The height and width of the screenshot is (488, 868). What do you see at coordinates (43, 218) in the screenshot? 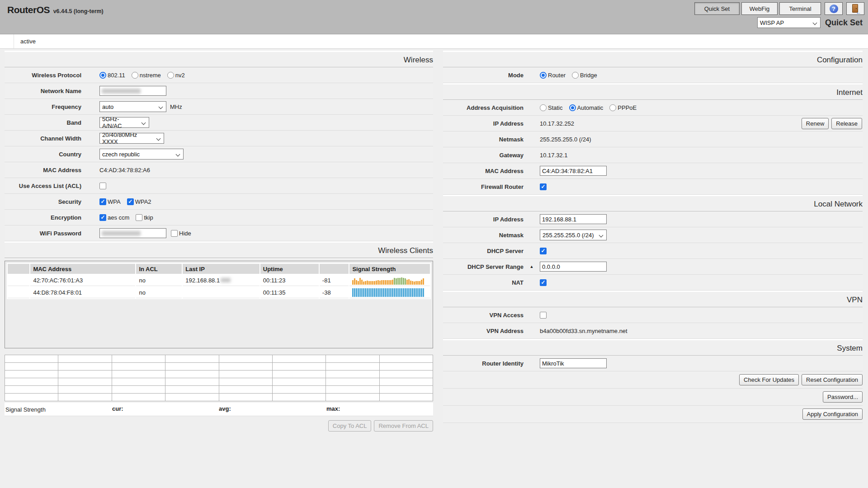
I see `encryption-label: Encryption` at bounding box center [43, 218].